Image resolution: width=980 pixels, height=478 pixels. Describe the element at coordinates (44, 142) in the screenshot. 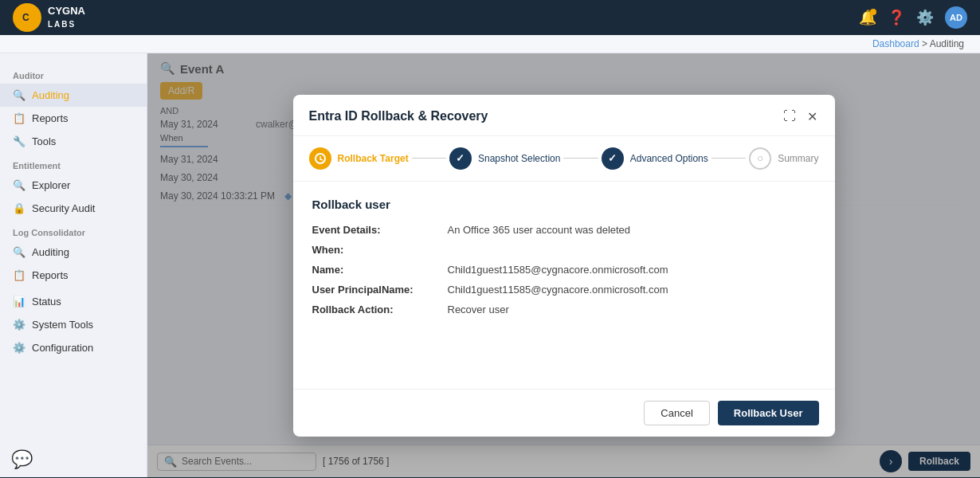

I see `sidebar-label-tools: Tools` at that location.